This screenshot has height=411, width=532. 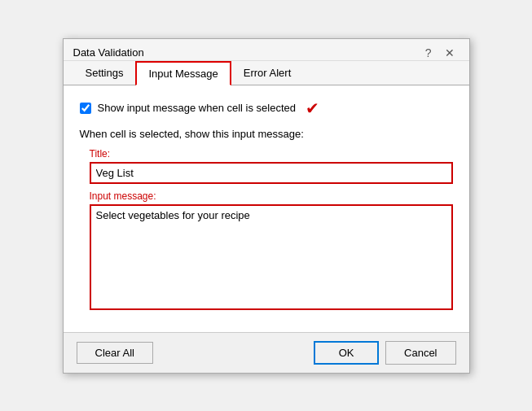 What do you see at coordinates (440, 53) in the screenshot?
I see `title-bar-controls: ? ✕` at bounding box center [440, 53].